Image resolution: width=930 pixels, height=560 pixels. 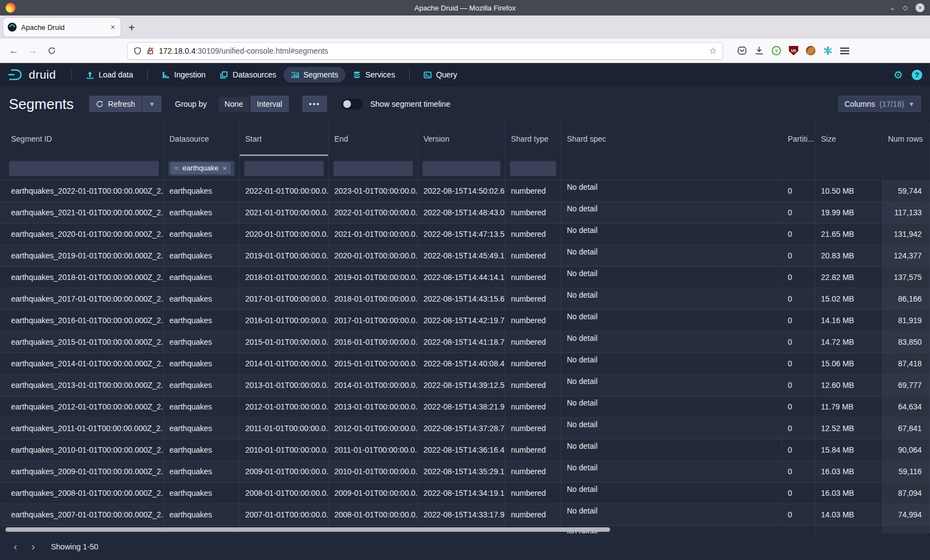 I want to click on browser-tab: Apache Druid ×, so click(x=62, y=27).